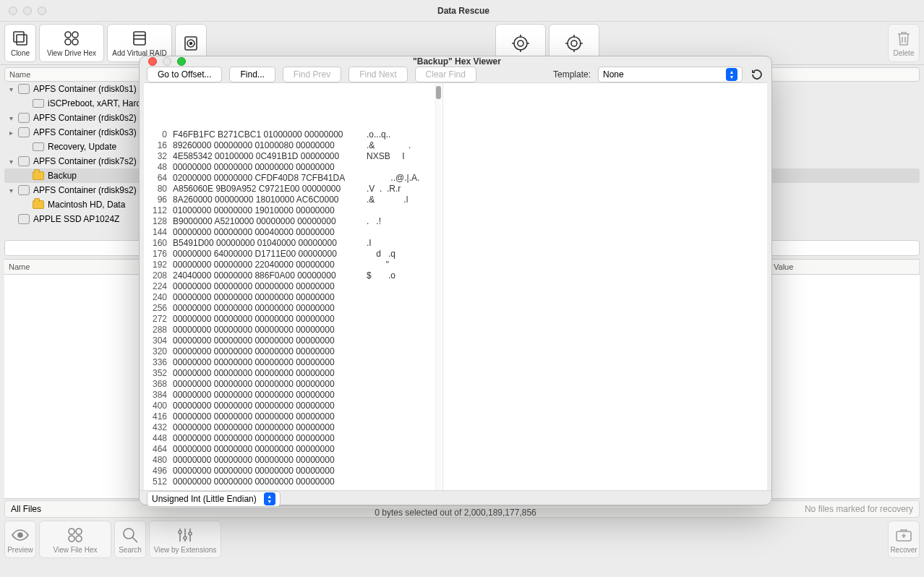  What do you see at coordinates (289, 189) in the screenshot?
I see `hex-row: 80A856060E 9B09A952 C9721E00 00000000.V …` at bounding box center [289, 189].